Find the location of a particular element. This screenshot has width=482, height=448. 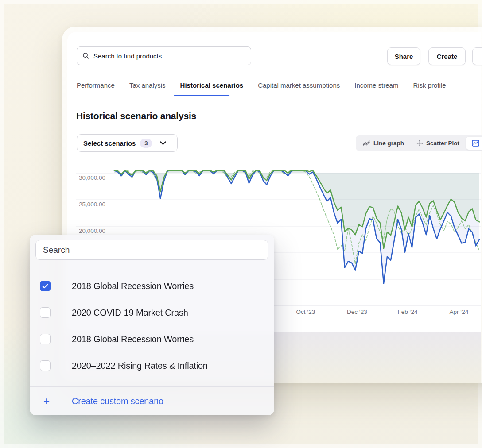

select-scenarios-label: Select scenarios is located at coordinates (109, 143).